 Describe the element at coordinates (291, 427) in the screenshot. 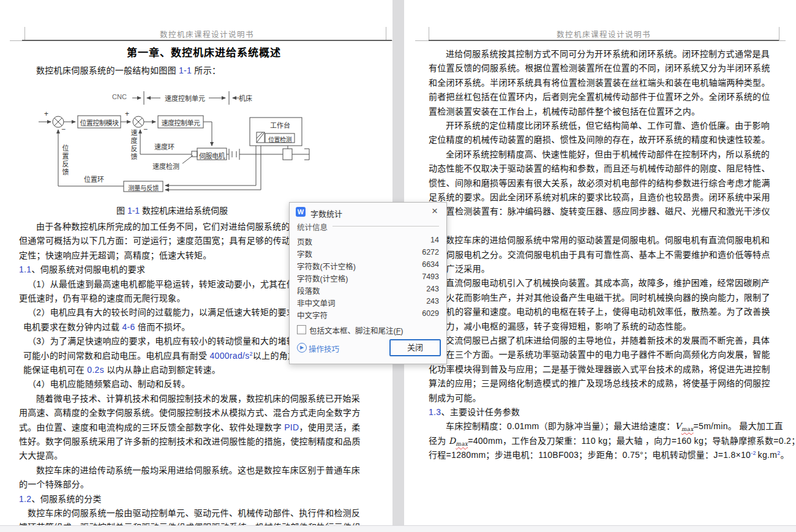

I see `text-run: PID` at that location.